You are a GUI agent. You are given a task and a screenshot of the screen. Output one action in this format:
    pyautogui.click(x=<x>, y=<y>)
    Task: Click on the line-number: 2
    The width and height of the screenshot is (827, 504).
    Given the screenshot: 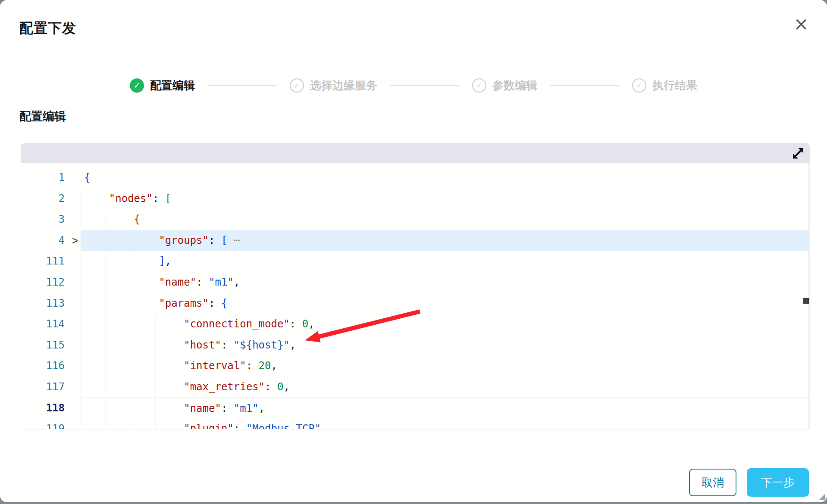 What is the action you would take?
    pyautogui.click(x=62, y=199)
    